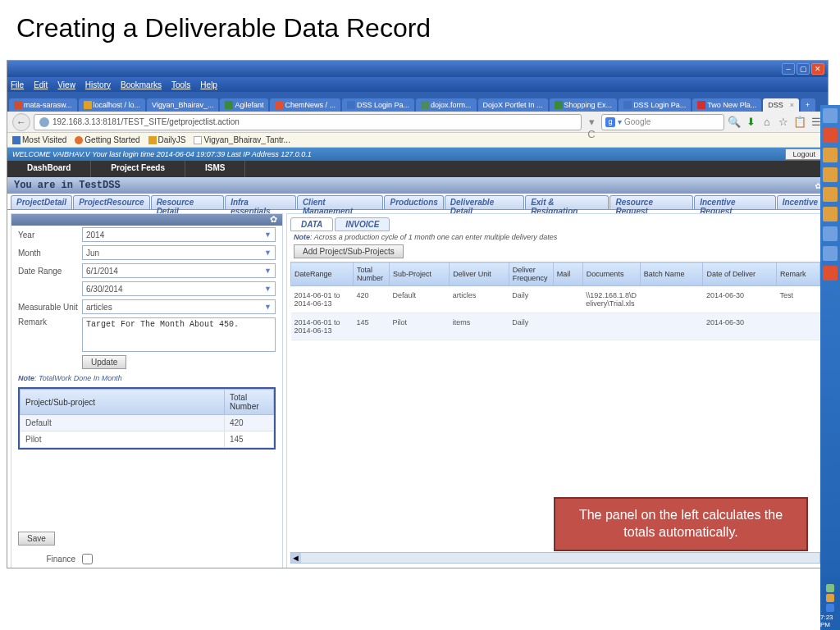 This screenshot has height=630, width=840. Describe the element at coordinates (87, 559) in the screenshot. I see `finance-checkbox` at that location.